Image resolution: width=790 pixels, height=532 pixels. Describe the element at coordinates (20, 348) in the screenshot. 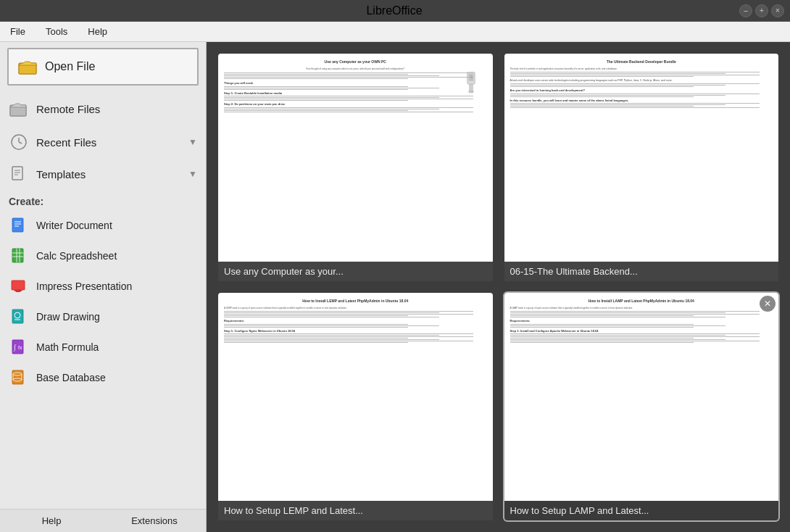

I see `svg-text: fx` at that location.